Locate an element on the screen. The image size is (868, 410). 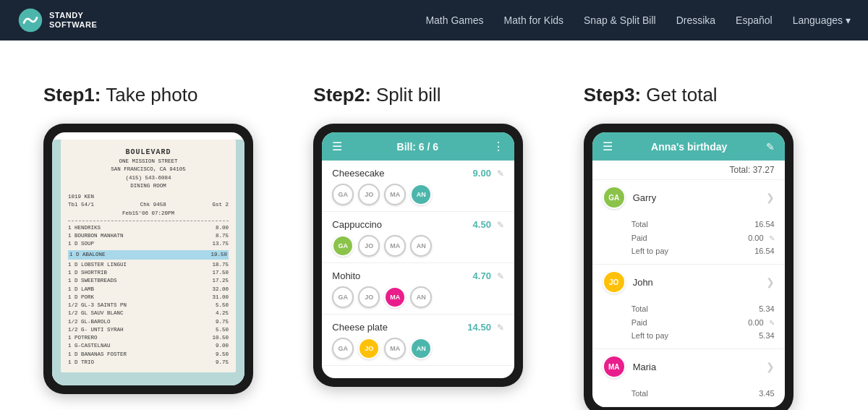
item-price: 14.50 is located at coordinates (479, 327).